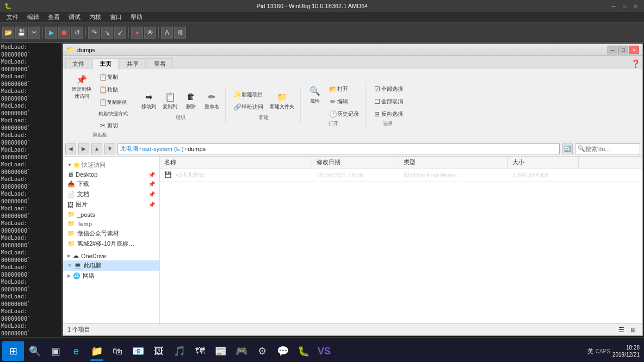 The height and width of the screenshot is (362, 644). I want to click on taskbar-maps: 🗺, so click(200, 351).